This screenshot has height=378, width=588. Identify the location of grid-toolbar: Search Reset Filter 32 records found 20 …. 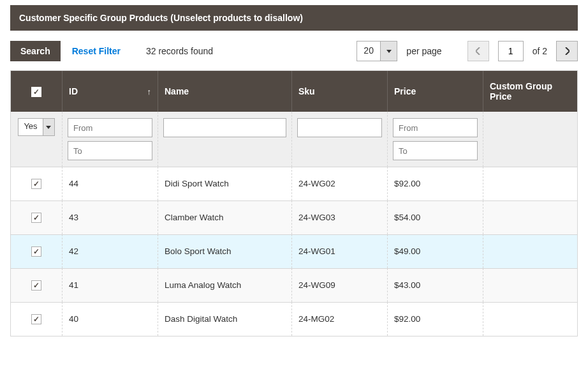
(294, 50).